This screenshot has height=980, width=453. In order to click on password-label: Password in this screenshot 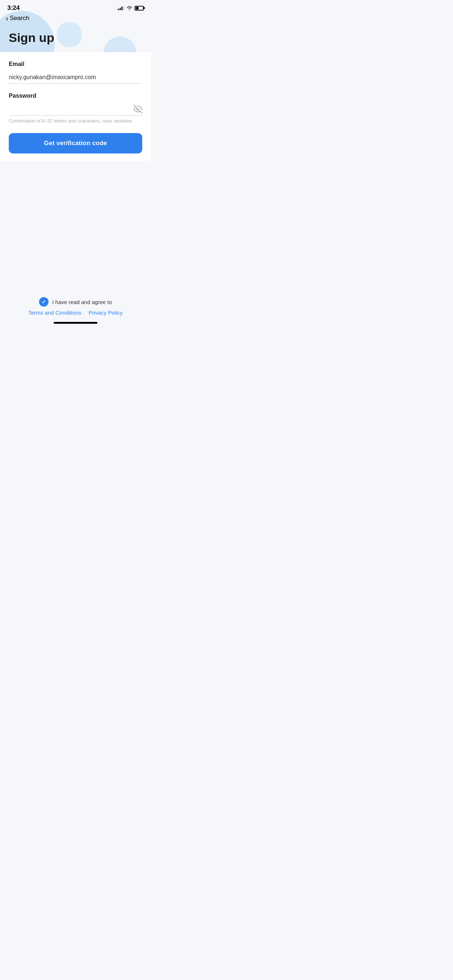, I will do `click(75, 96)`.